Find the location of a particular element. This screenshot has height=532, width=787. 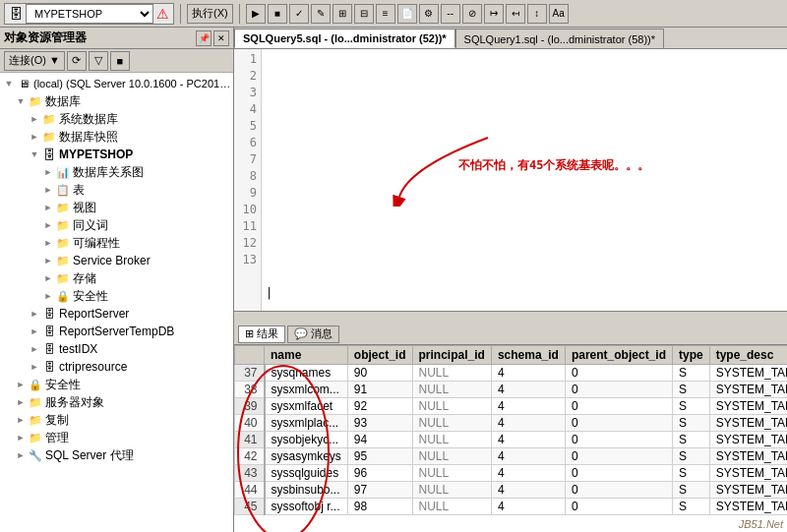

table-cell: syssoftobj r... is located at coordinates (307, 507).